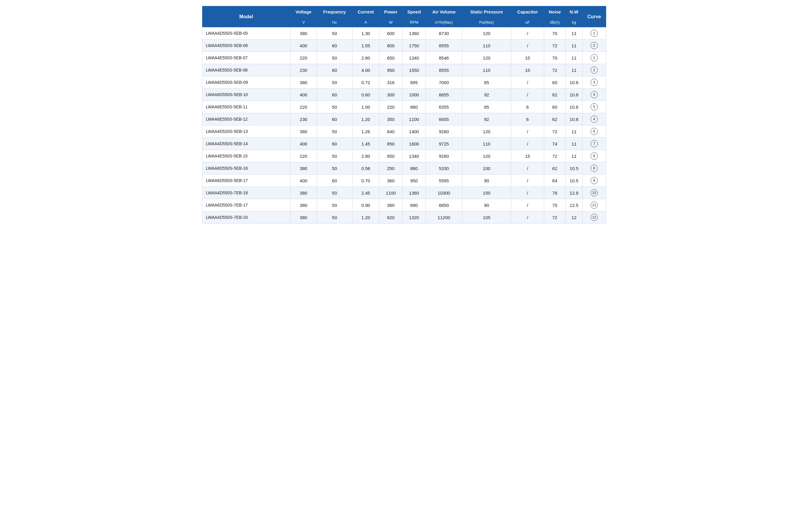 The height and width of the screenshot is (532, 808). Describe the element at coordinates (444, 193) in the screenshot. I see `cell-airVolume: 10300` at that location.